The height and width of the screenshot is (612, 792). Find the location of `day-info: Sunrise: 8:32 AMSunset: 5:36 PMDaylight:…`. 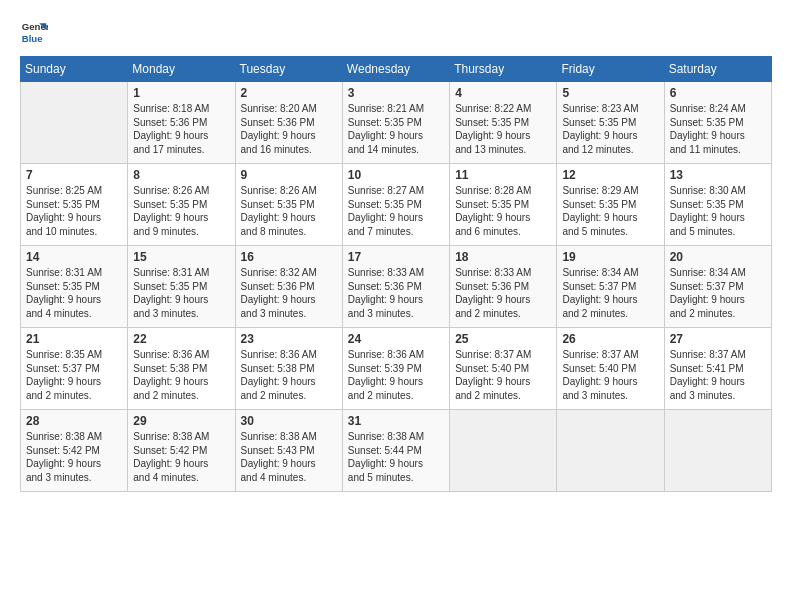

day-info: Sunrise: 8:32 AMSunset: 5:36 PMDaylight:… is located at coordinates (289, 293).